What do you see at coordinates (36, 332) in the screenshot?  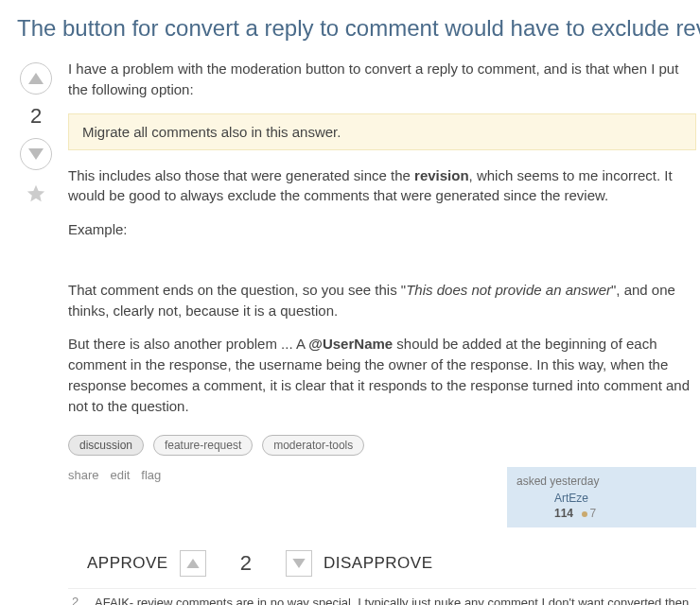 I see `vote-column: 2` at bounding box center [36, 332].